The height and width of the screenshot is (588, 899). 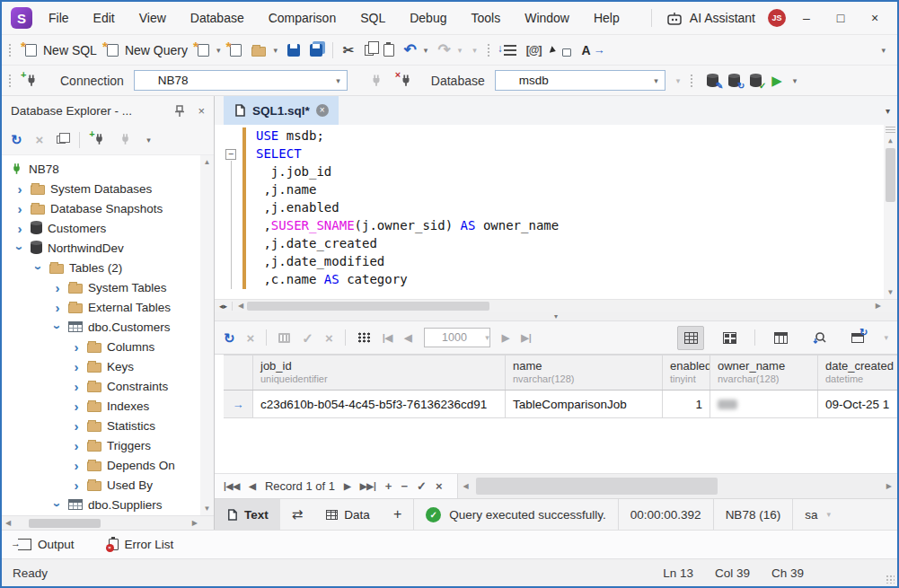 What do you see at coordinates (457, 338) in the screenshot?
I see `page-size-select: 1000 ▾` at bounding box center [457, 338].